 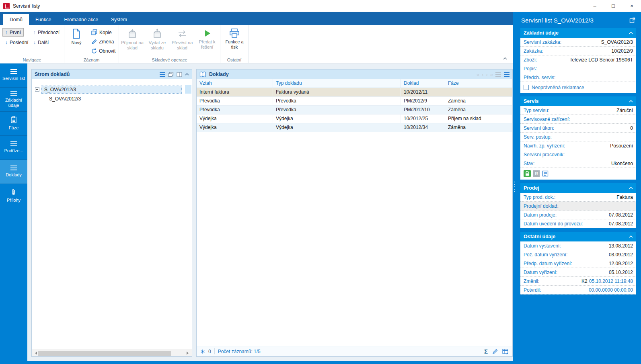 I want to click on previous-page-icon: ‹, so click(x=483, y=75).